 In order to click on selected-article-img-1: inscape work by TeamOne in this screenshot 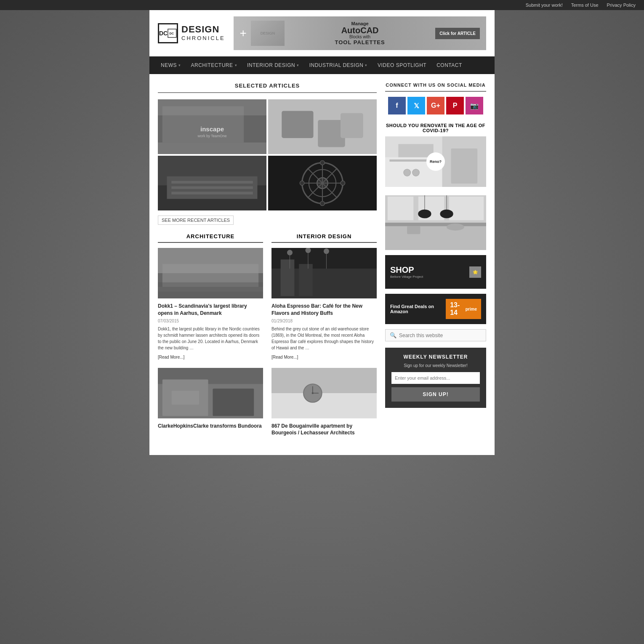, I will do `click(212, 127)`.